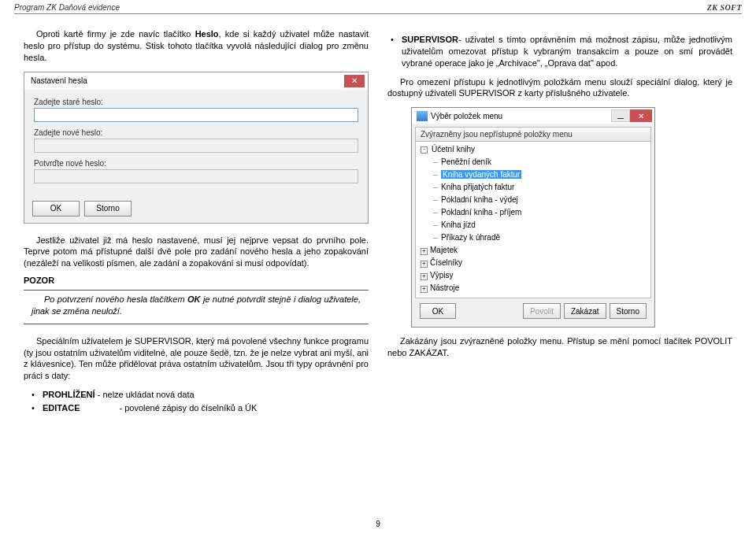 The height and width of the screenshot is (533, 756). I want to click on note-block: Po potvrzení nového hesla tlačítkem OK j…, so click(196, 305).